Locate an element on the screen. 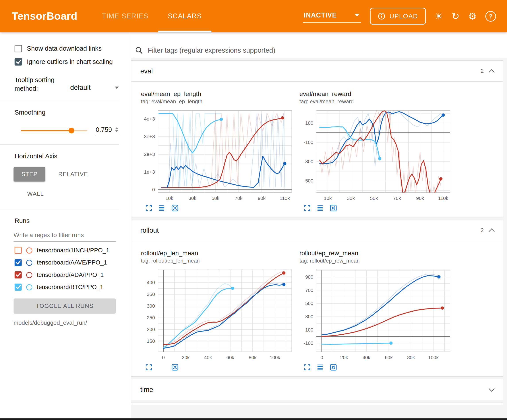  section-eval-header: eval 2 is located at coordinates (317, 71).